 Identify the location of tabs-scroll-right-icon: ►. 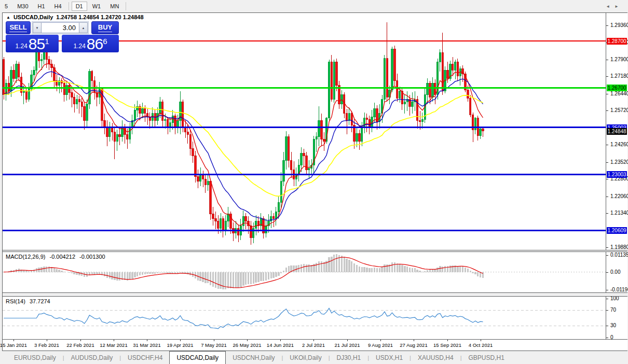
(617, 6).